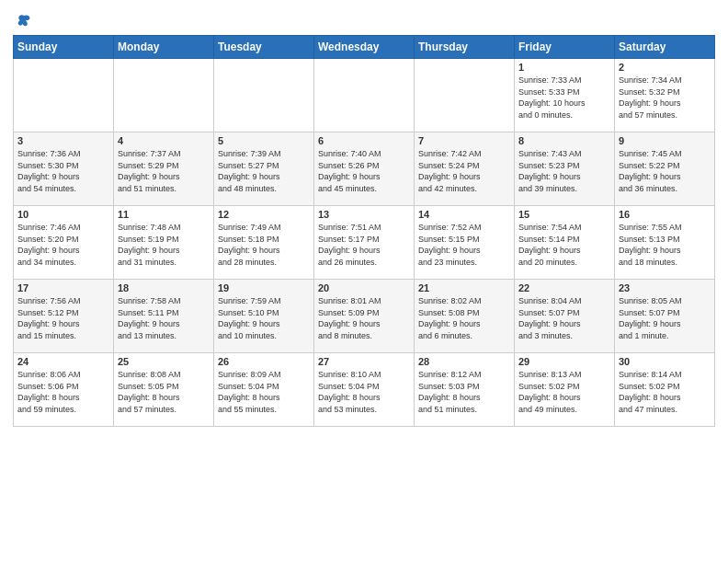 The width and height of the screenshot is (728, 563). What do you see at coordinates (164, 171) in the screenshot?
I see `day-info: Sunrise: 7:37 AM Sunset: 5:29 PM Dayligh…` at bounding box center [164, 171].